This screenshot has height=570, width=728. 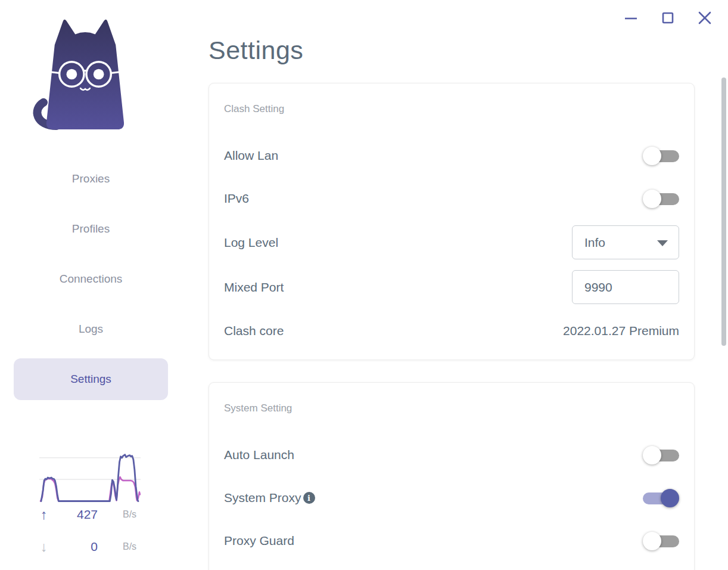 What do you see at coordinates (452, 242) in the screenshot?
I see `log-level-row: Log Level Info` at bounding box center [452, 242].